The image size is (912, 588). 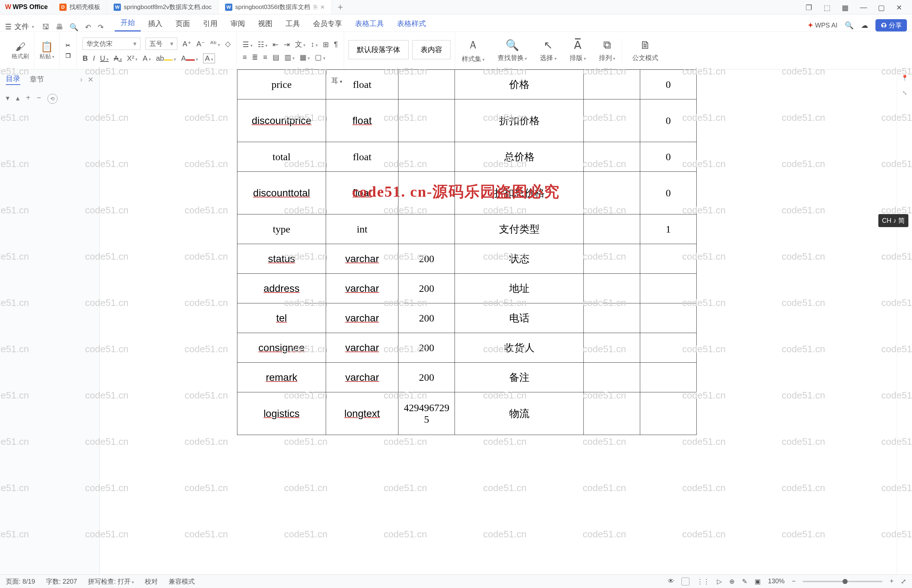 I want to click on nav-next-icon: ›, so click(x=81, y=79).